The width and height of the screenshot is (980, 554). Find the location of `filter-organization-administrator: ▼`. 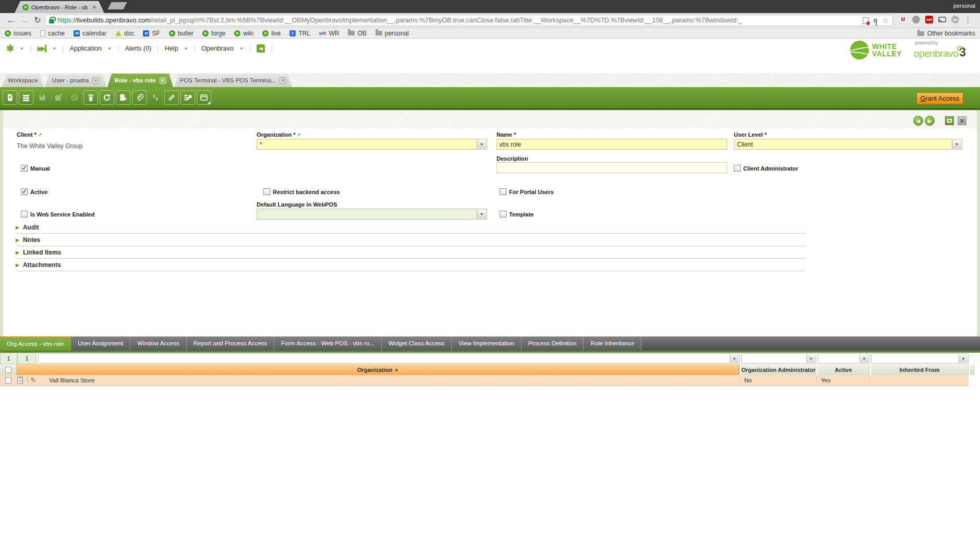

filter-organization-administrator: ▼ is located at coordinates (779, 358).